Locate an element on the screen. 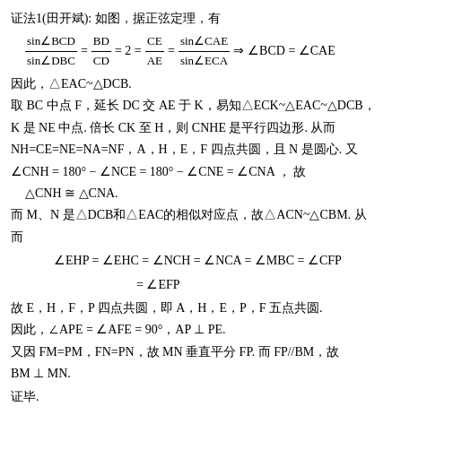 Image resolution: width=453 pixels, height=476 pixels. line3-text: K 是 NE 中点. 倍长 CK 至 H，则 CNHE 是平行四边形. 从而 is located at coordinates (173, 127).